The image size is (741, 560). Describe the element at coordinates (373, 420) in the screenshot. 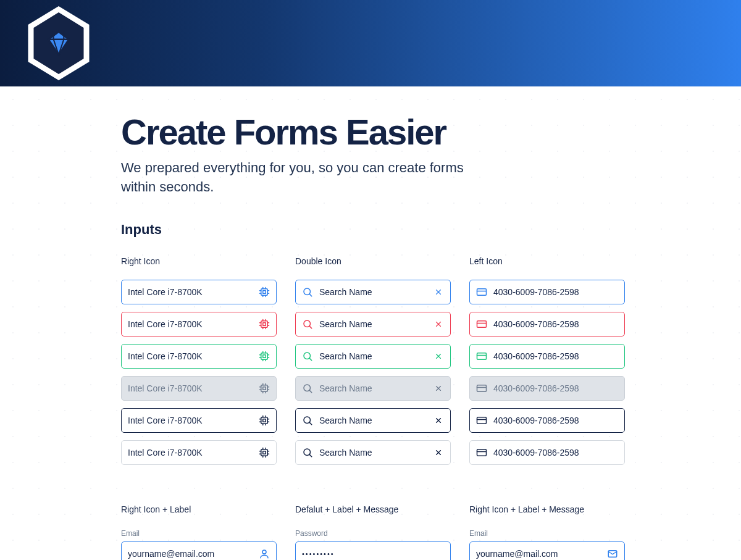

I see `input-double-icon-dark: Search Name` at that location.